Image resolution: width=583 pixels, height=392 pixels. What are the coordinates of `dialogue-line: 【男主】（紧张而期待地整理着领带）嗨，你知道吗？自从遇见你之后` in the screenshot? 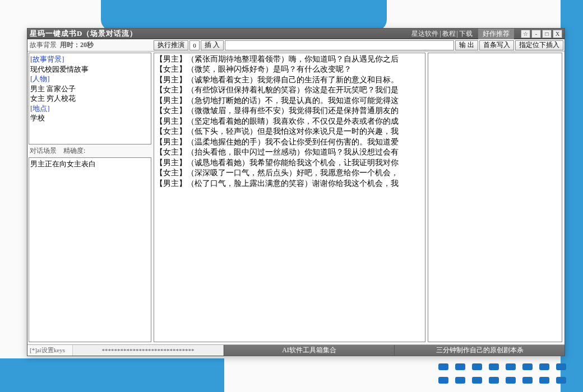 It's located at (289, 59).